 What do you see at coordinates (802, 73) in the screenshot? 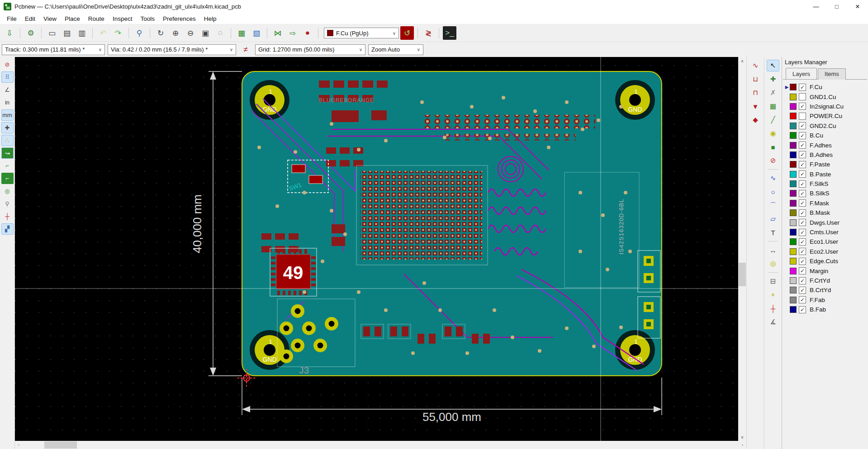
I see `tab-layers: Layers` at bounding box center [802, 73].